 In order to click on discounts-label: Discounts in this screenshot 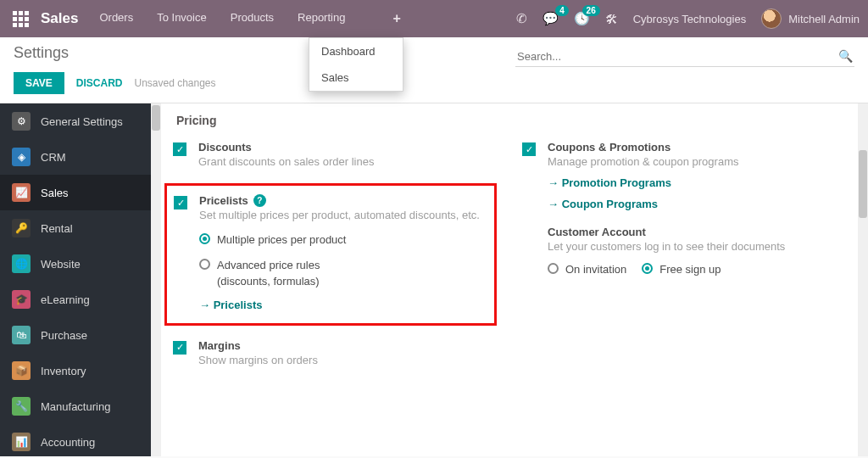, I will do `click(348, 148)`.